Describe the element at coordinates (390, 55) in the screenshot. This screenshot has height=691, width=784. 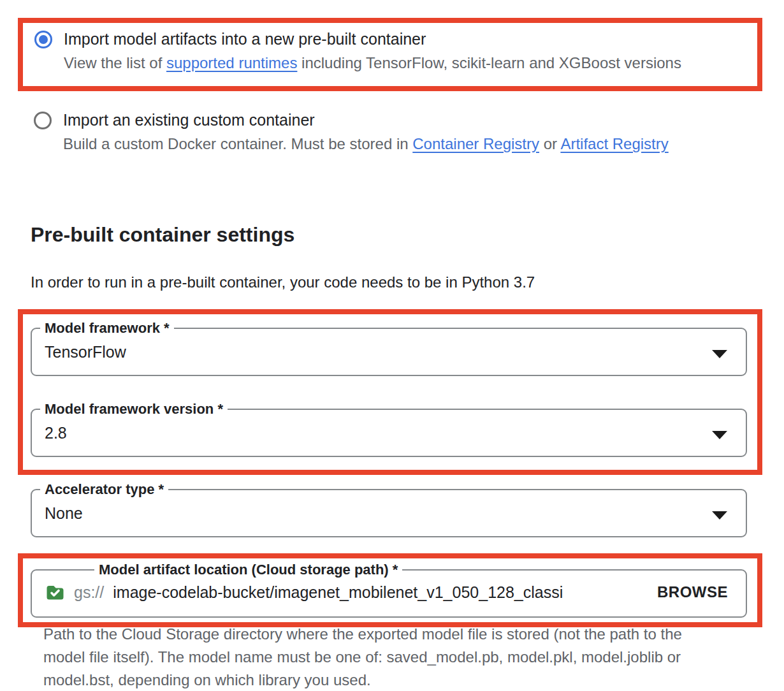
I see `highlight-box-prebuilt-option: Import model artifacts into a new pre-bu…` at that location.